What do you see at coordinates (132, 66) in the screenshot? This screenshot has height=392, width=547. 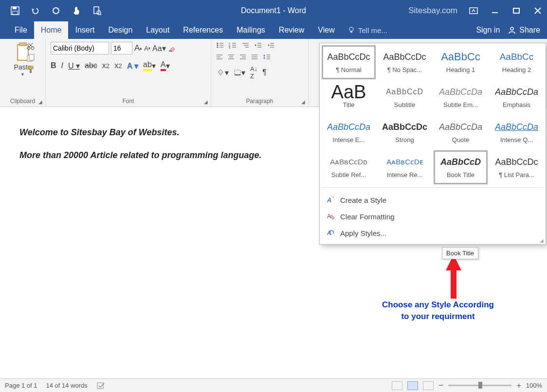 I see `text-effects-icon: A ▾` at bounding box center [132, 66].